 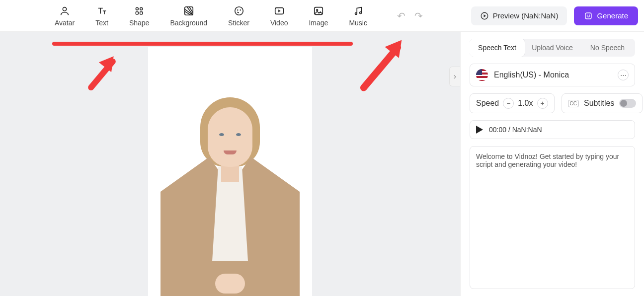 I want to click on image-icon, so click(x=319, y=11).